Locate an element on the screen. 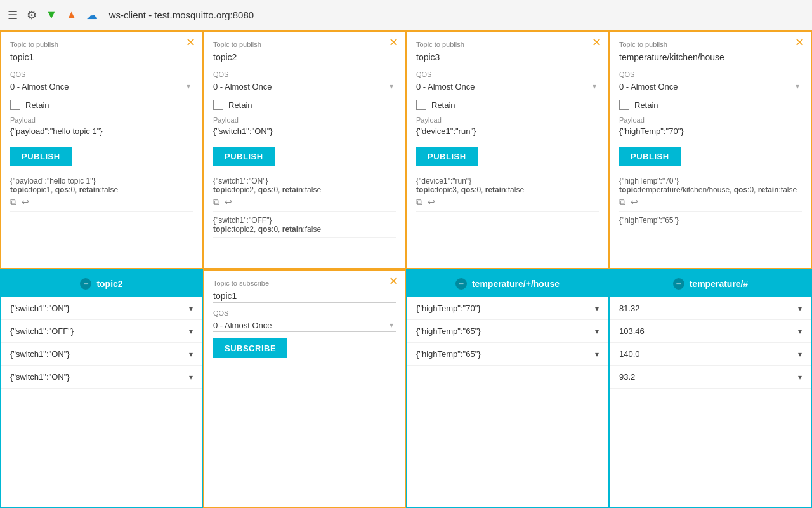 This screenshot has height=508, width=812. hamburger-icon: ☰ is located at coordinates (13, 15).